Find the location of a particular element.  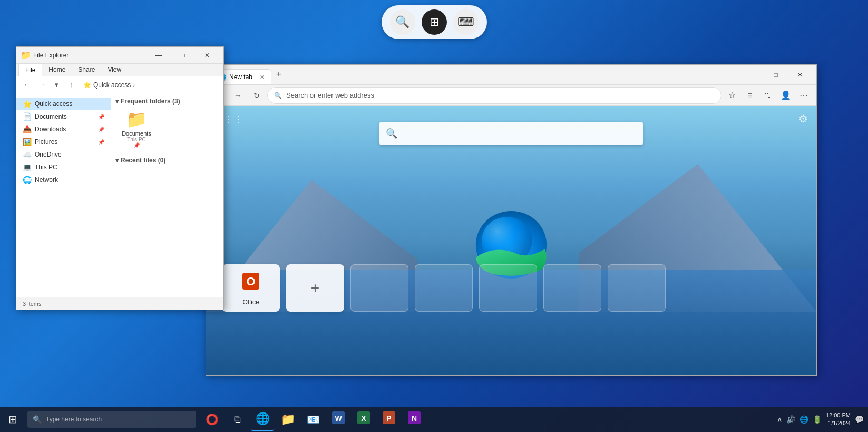

show-hidden-icons-button: ∧ is located at coordinates (779, 419).